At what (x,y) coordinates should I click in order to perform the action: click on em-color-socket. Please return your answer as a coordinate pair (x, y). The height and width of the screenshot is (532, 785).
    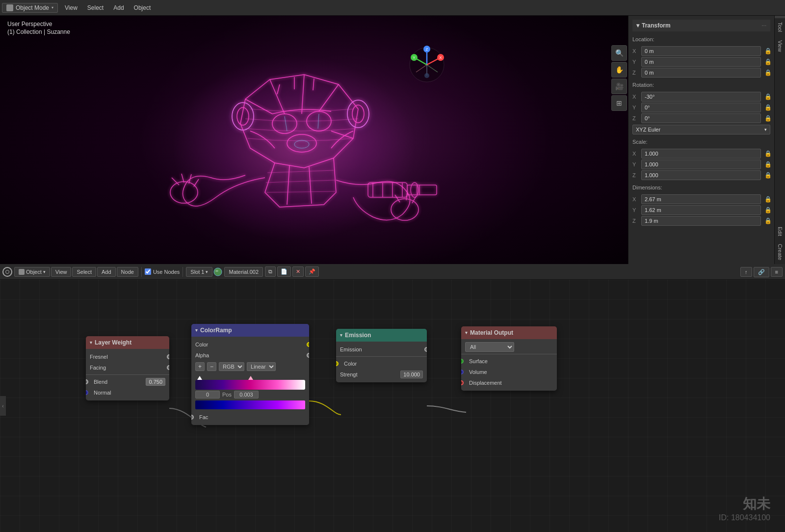
    Looking at the image, I should click on (338, 364).